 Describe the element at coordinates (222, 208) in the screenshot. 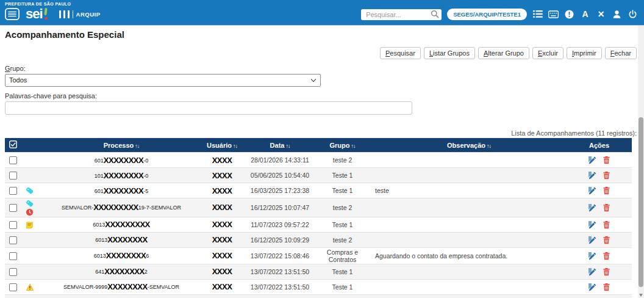

I see `user-cell: XXXX` at that location.